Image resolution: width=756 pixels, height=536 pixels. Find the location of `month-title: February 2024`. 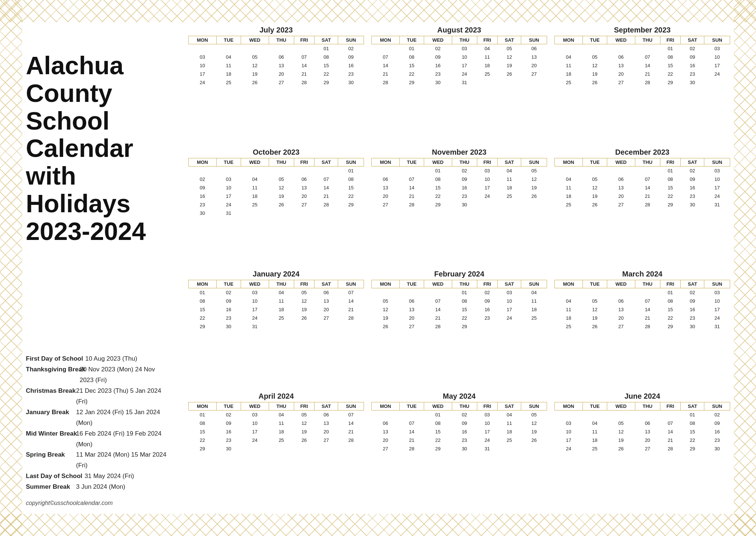

month-title: February 2024 is located at coordinates (459, 274).